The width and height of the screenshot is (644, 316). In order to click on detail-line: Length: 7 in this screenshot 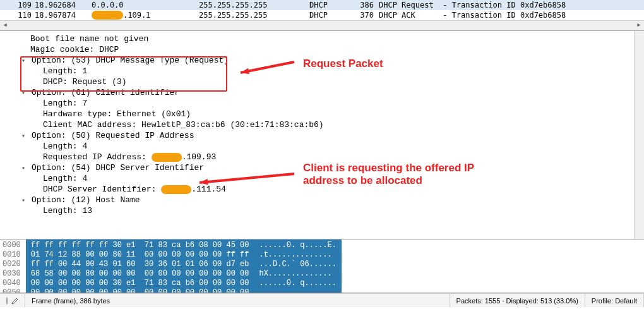, I will do `click(325, 104)`.